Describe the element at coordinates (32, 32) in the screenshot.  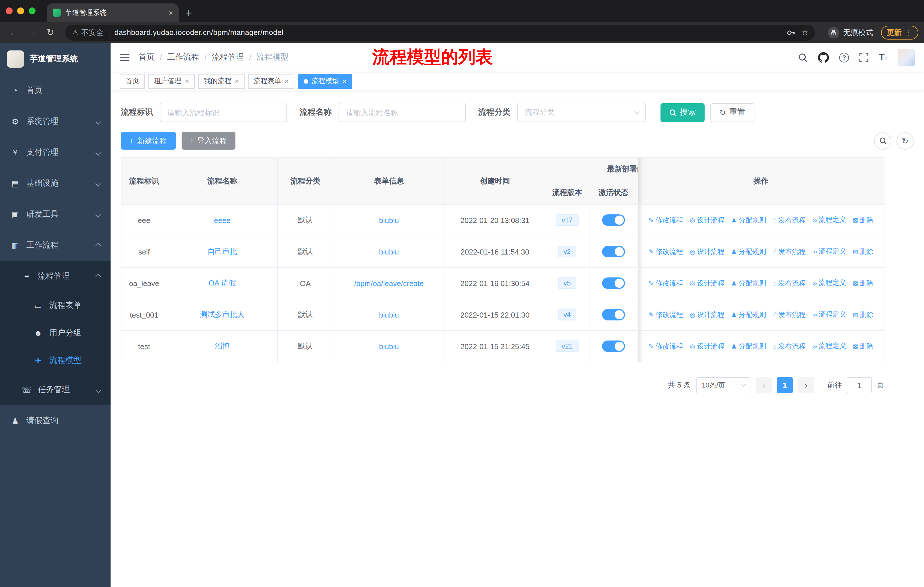
I see `forward-button: →` at that location.